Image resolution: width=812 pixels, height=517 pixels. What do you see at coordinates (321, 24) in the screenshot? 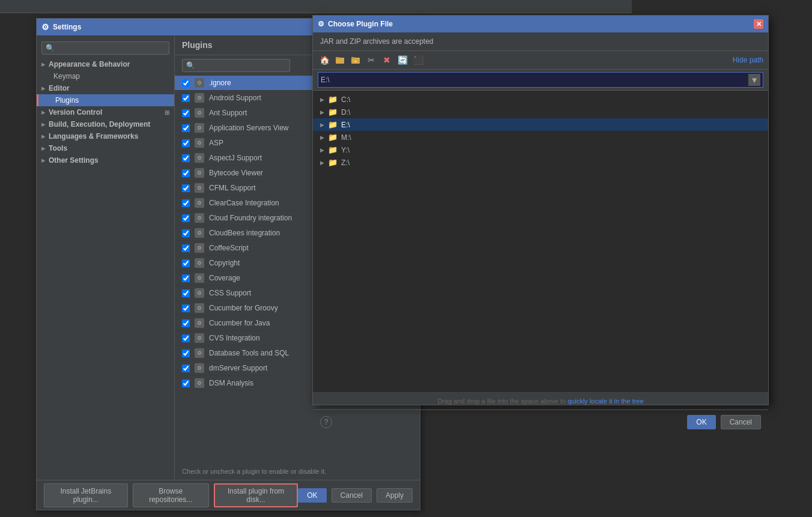
I see `dialog-title-icon: ⚙` at bounding box center [321, 24].